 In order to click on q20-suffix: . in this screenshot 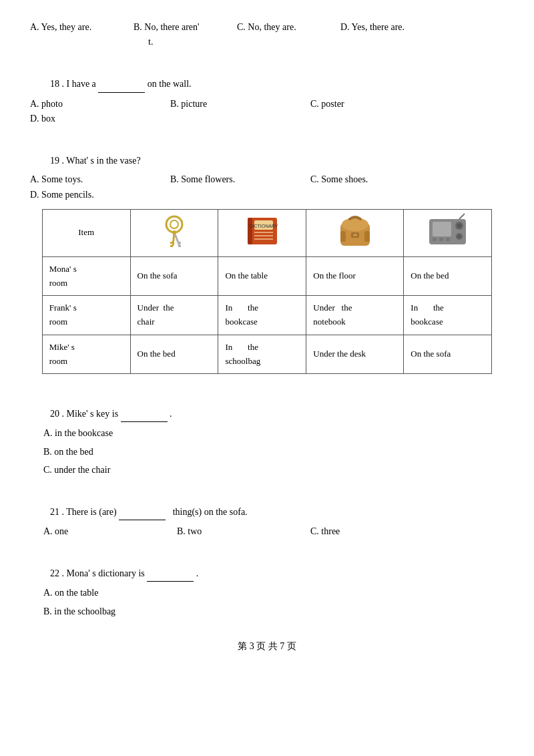, I will do `click(171, 414)`.